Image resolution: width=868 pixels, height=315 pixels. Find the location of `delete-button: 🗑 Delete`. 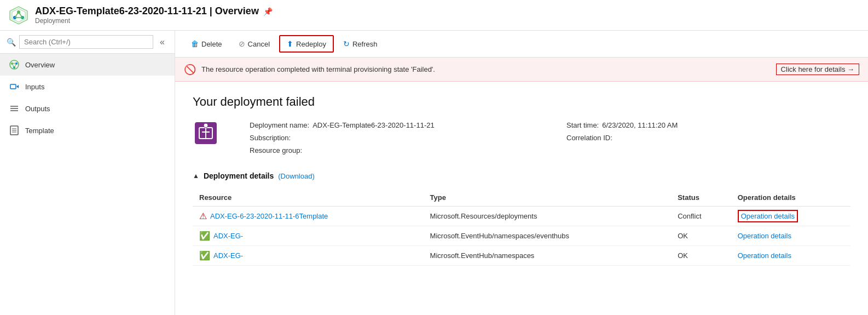

delete-button: 🗑 Delete is located at coordinates (207, 44).